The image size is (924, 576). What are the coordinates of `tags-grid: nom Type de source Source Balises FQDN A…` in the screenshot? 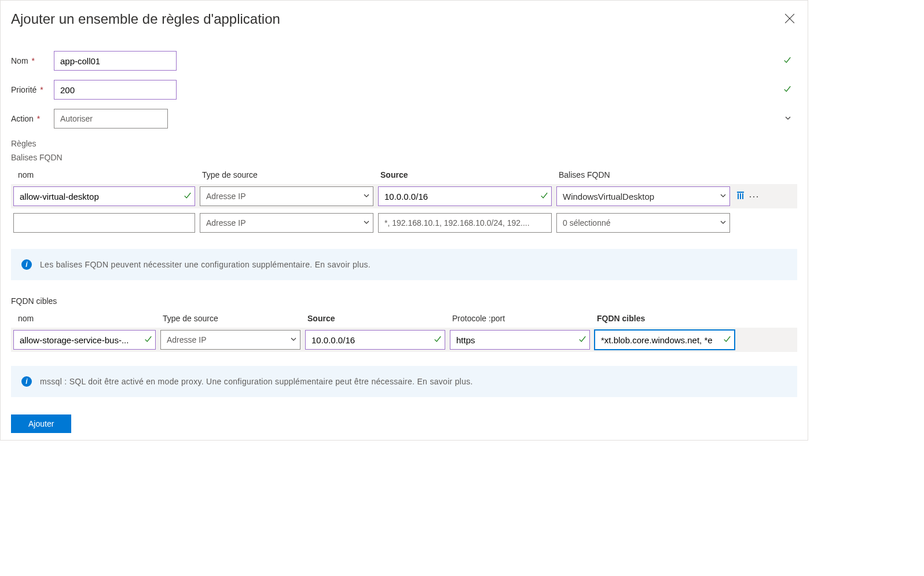 It's located at (404, 203).